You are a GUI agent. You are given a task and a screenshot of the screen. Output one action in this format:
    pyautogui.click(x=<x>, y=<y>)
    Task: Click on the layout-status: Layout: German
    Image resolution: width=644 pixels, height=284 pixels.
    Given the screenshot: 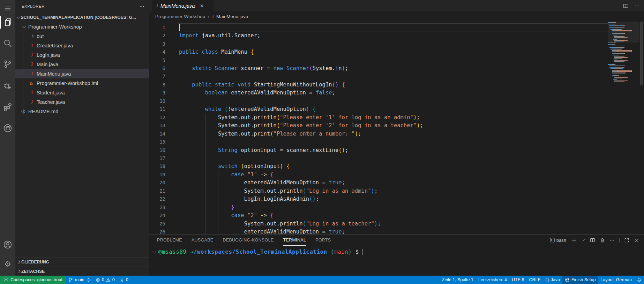 What is the action you would take?
    pyautogui.click(x=616, y=280)
    